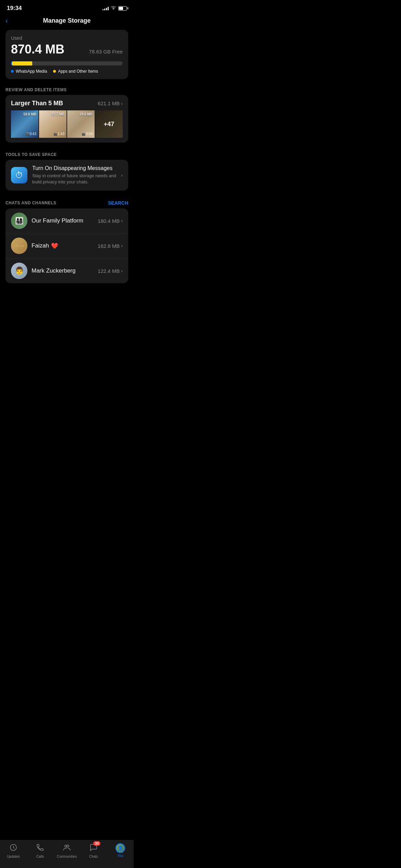 This screenshot has height=868, width=401. I want to click on chat-avatar-faizah: 𝓔Gold, so click(19, 246).